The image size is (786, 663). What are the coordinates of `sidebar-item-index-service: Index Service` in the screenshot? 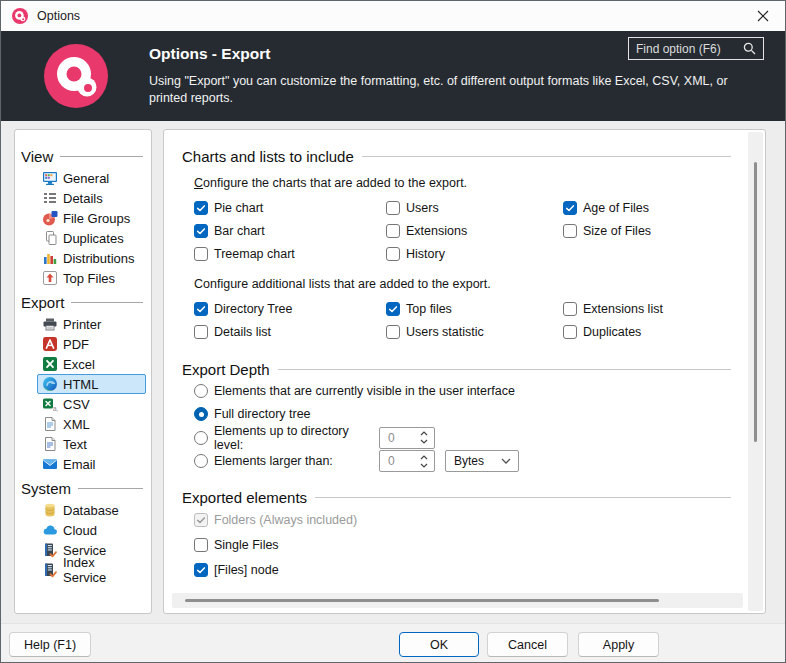 It's located at (92, 570).